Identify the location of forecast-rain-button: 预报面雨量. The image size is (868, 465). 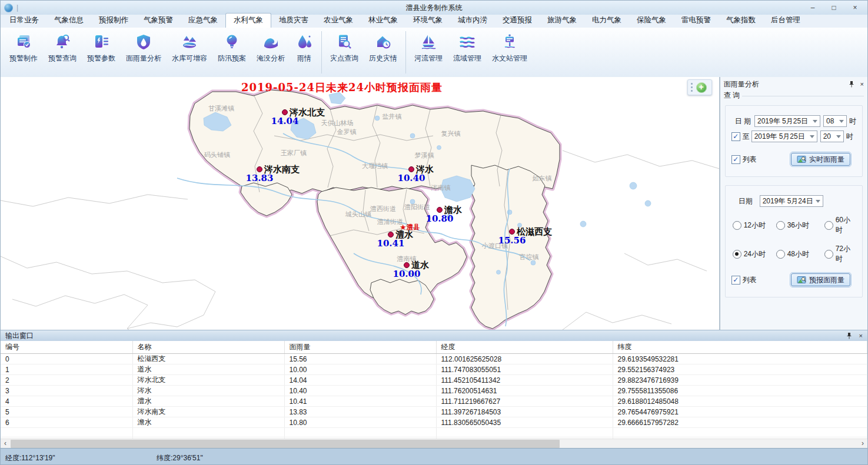
(820, 280).